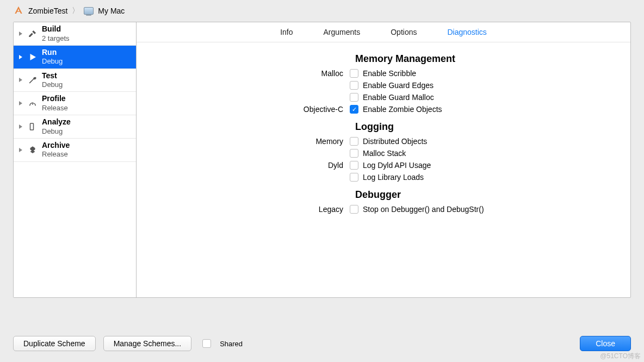 This screenshot has height=362, width=644. What do you see at coordinates (354, 141) in the screenshot?
I see `checkbox-distributed-objects` at bounding box center [354, 141].